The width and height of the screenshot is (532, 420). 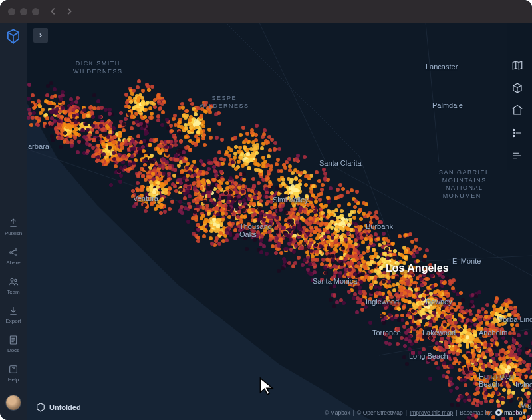 I want to click on close-dot, so click(x=12, y=12).